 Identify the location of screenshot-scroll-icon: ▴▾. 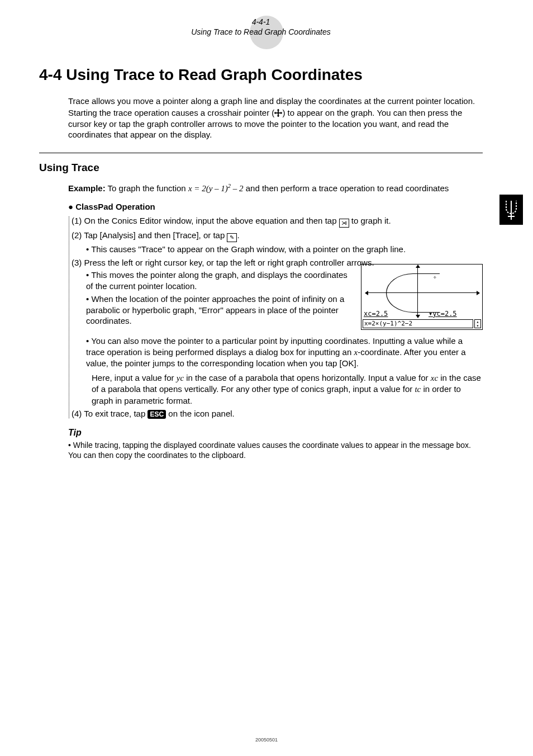
(478, 324).